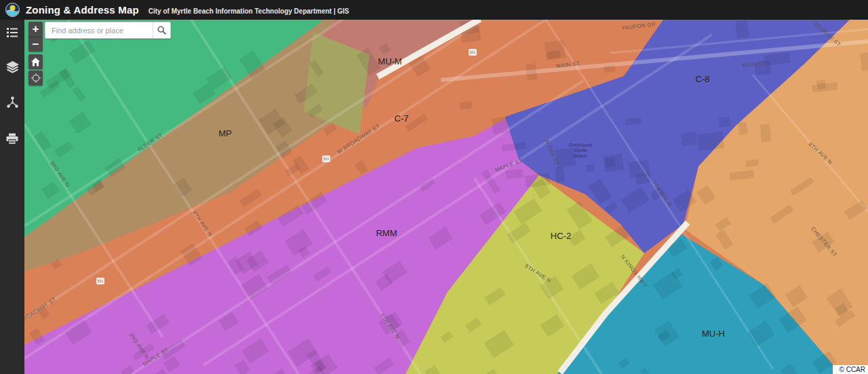 The width and height of the screenshot is (868, 374). I want to click on locate-button, so click(35, 78).